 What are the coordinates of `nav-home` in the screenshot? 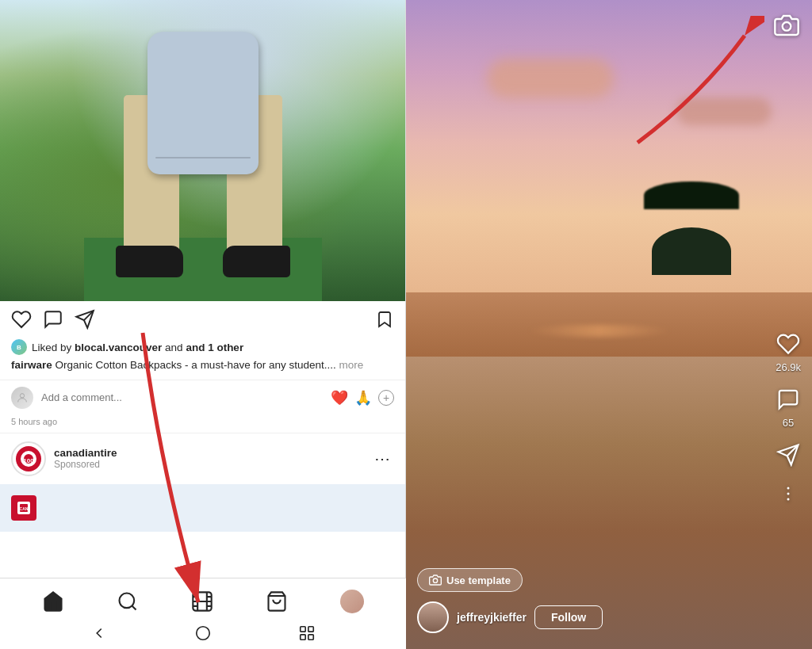 It's located at (53, 601).